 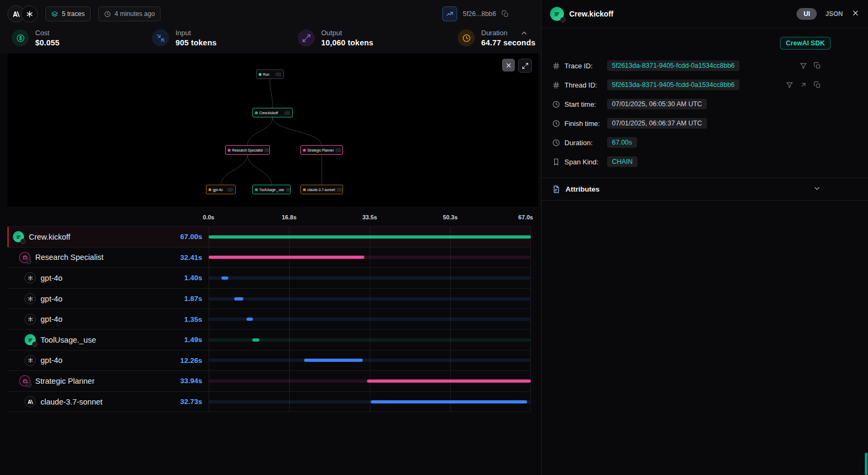 I want to click on sdk-badge: CrewAI SDK, so click(x=806, y=43).